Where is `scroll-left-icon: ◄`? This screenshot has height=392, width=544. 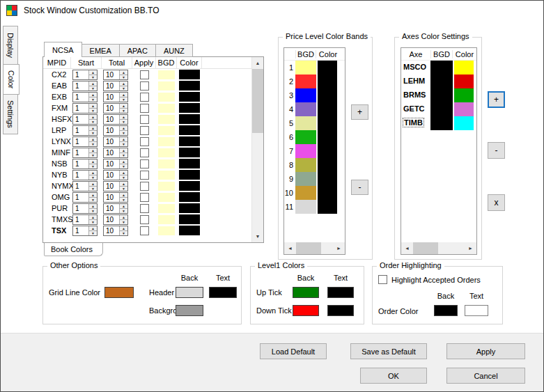
scroll-left-icon: ◄ is located at coordinates (290, 248).